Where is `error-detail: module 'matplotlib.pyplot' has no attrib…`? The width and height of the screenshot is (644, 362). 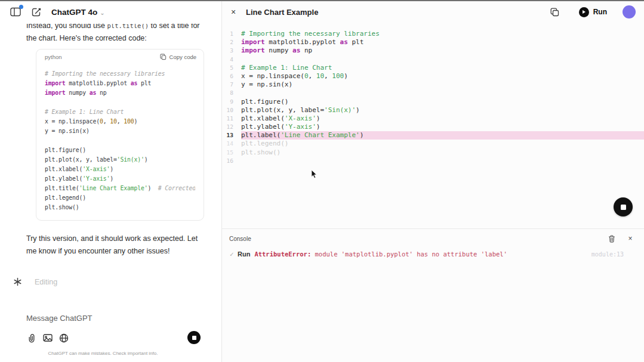
error-detail: module 'matplotlib.pyplot' has no attrib… is located at coordinates (409, 254).